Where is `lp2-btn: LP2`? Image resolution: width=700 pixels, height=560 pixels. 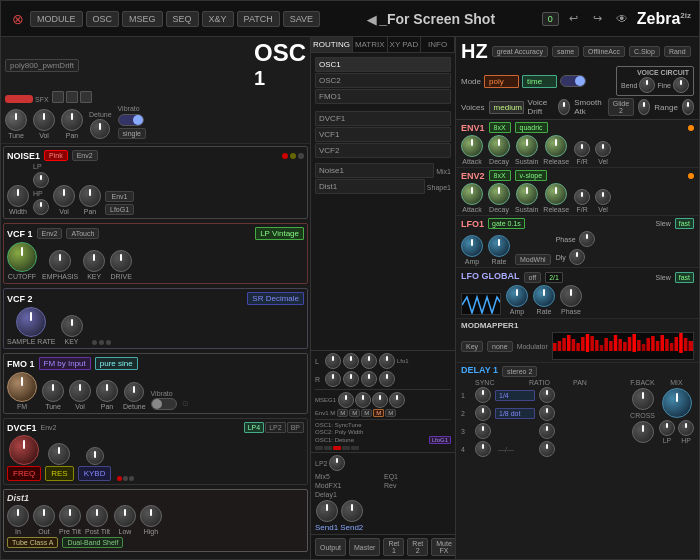
lp2-btn: LP2 is located at coordinates (275, 428).